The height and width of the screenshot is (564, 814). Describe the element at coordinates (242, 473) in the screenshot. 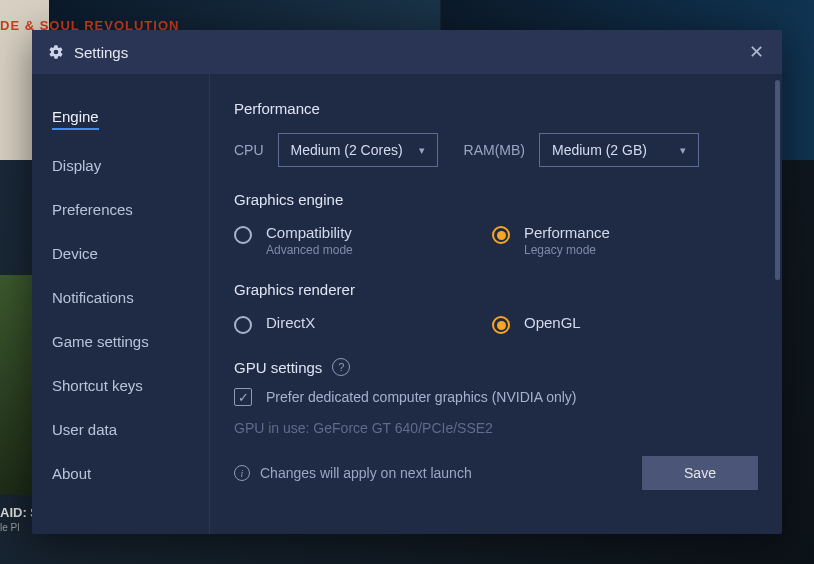

I see `info-icon: i` at that location.